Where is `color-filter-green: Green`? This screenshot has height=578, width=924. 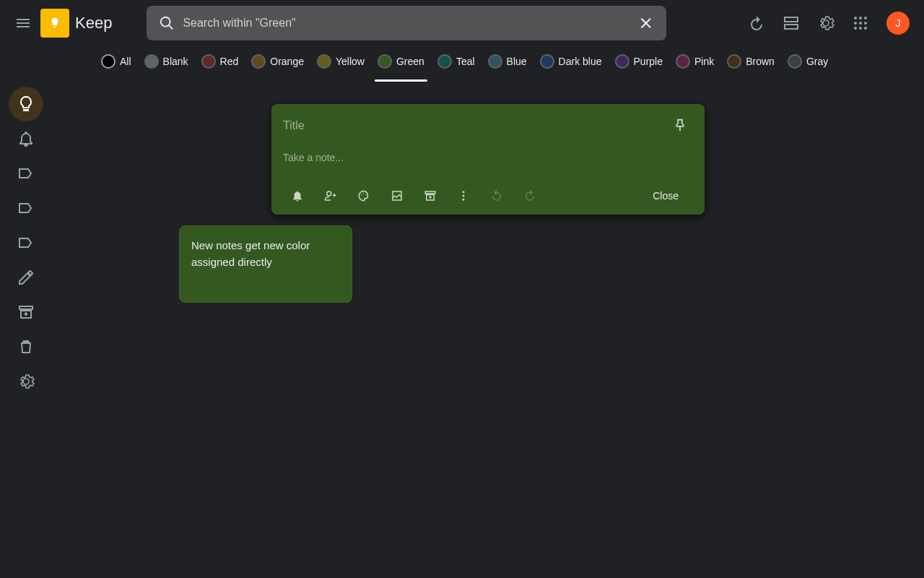 color-filter-green: Green is located at coordinates (401, 63).